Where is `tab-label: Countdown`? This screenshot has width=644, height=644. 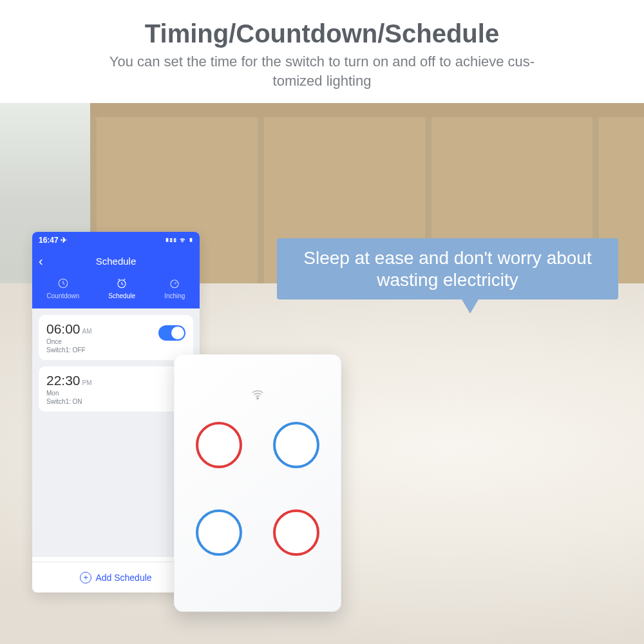 tab-label: Countdown is located at coordinates (63, 296).